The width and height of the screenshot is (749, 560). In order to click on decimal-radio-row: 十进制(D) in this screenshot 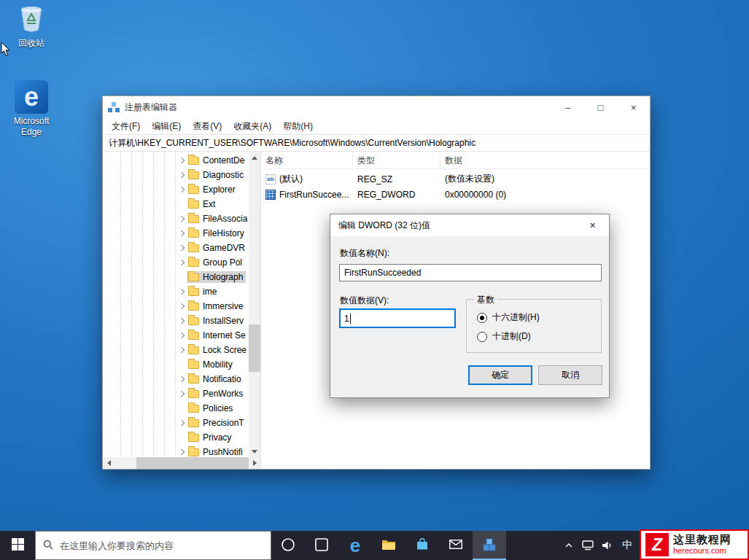, I will do `click(504, 337)`.